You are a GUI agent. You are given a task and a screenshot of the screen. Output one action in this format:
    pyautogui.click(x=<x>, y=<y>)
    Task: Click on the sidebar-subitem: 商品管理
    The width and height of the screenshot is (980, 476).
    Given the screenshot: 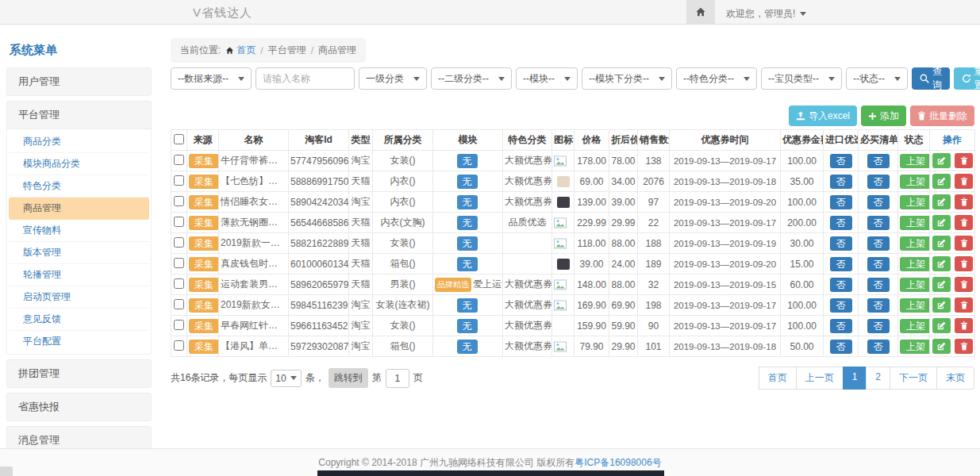 What is the action you would take?
    pyautogui.click(x=79, y=209)
    